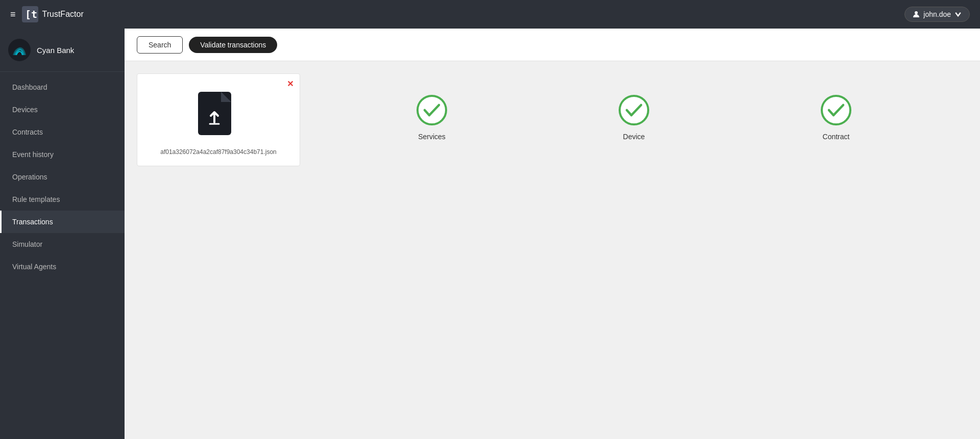 The image size is (980, 439). Describe the element at coordinates (218, 120) in the screenshot. I see `file-card: ✕ af01a326072a4a2caf87f9a304c34b71.json` at that location.